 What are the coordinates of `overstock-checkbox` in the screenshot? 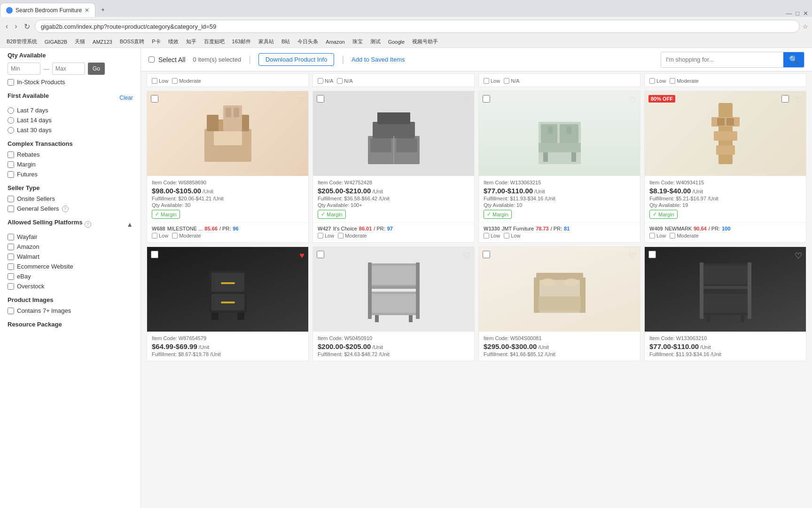 It's located at (11, 286).